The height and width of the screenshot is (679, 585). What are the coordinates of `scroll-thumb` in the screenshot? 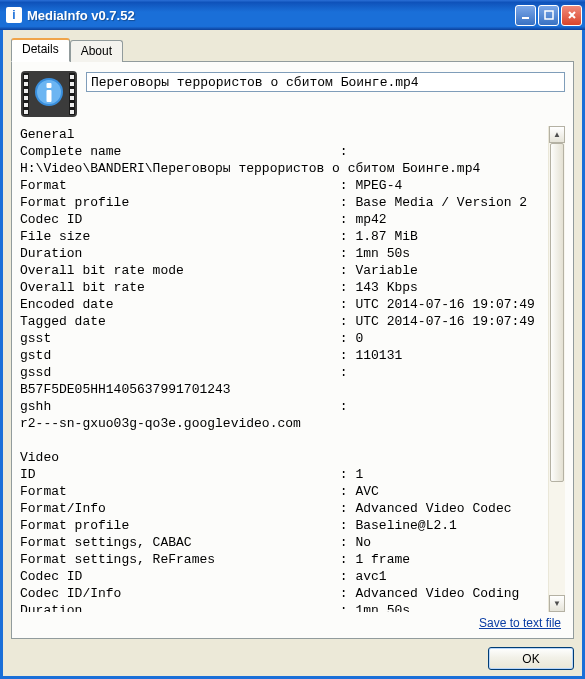 It's located at (557, 312).